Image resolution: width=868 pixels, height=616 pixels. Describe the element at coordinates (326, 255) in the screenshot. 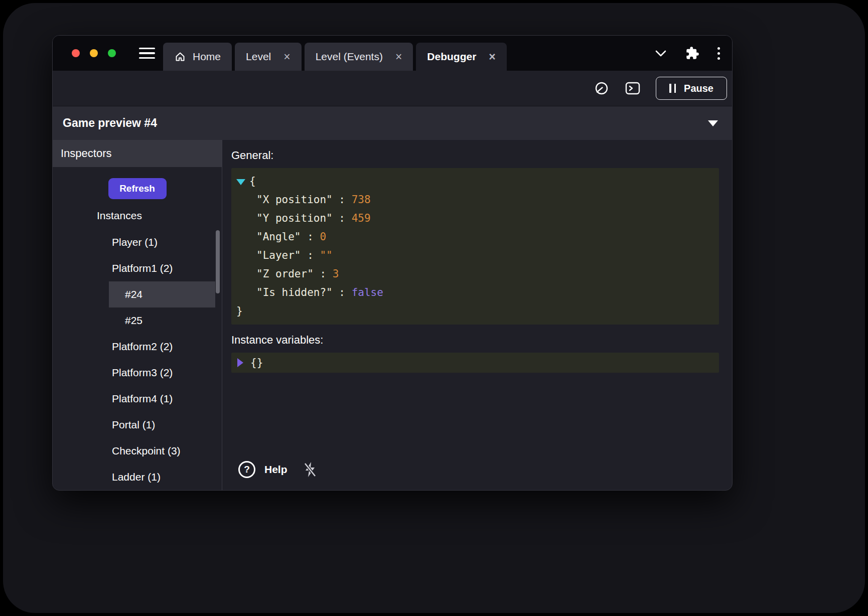

I see `json-value: ""` at that location.